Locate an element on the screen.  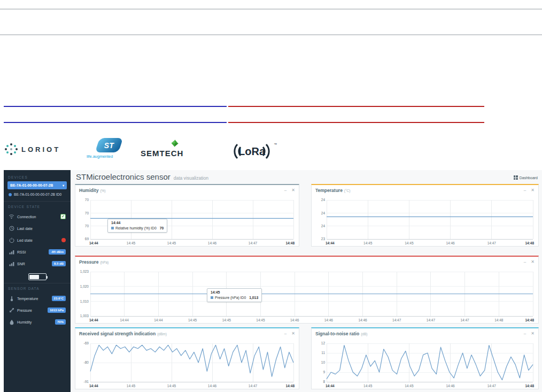
sensor-pressure: Pressure 1013 hPa is located at coordinates (37, 310).